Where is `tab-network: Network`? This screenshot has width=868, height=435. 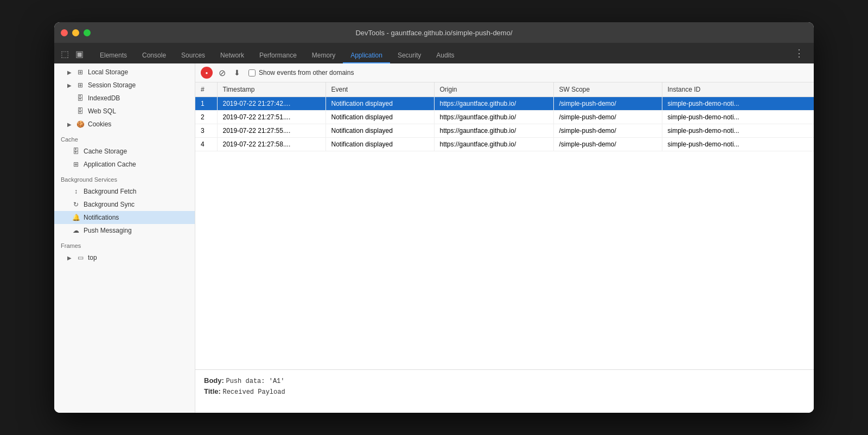
tab-network: Network is located at coordinates (232, 56).